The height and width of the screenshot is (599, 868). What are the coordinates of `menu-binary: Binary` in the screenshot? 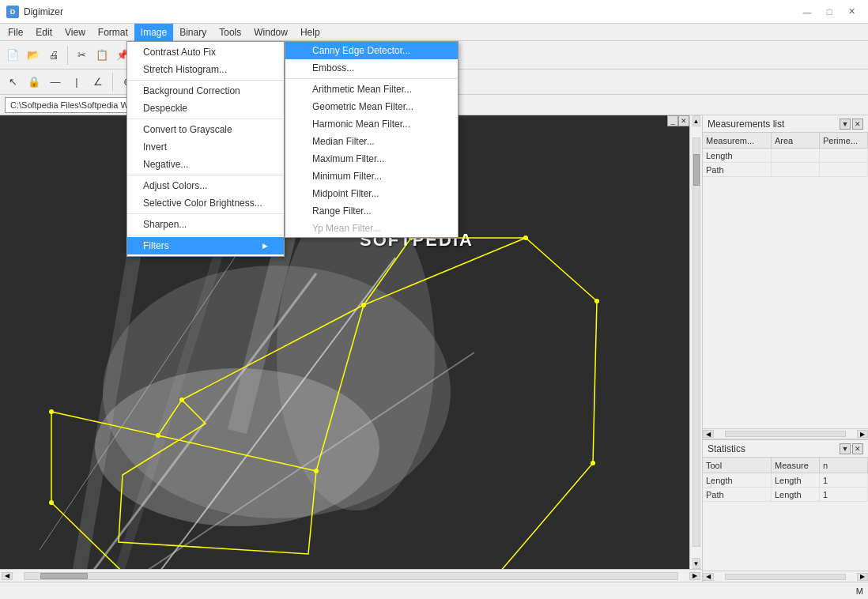 It's located at (193, 32).